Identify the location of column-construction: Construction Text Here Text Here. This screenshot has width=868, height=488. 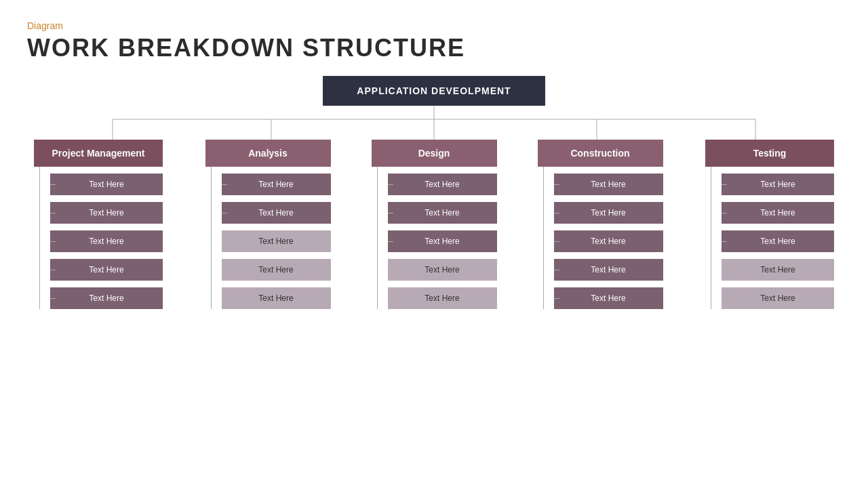
(600, 224).